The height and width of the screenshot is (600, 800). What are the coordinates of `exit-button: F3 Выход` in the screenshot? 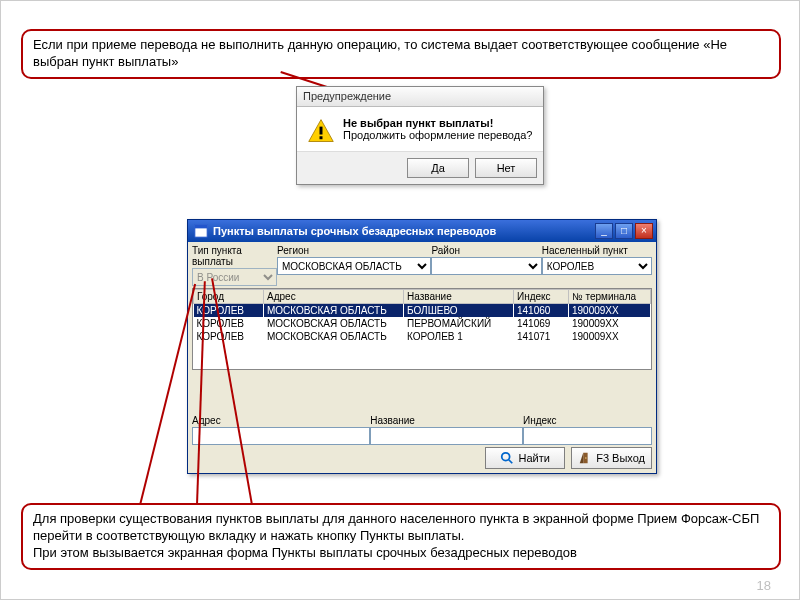 It's located at (612, 458).